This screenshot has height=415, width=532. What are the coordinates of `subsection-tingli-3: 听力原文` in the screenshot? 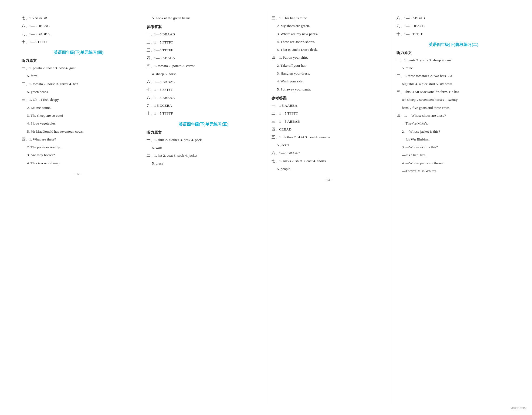 It's located at (453, 53).